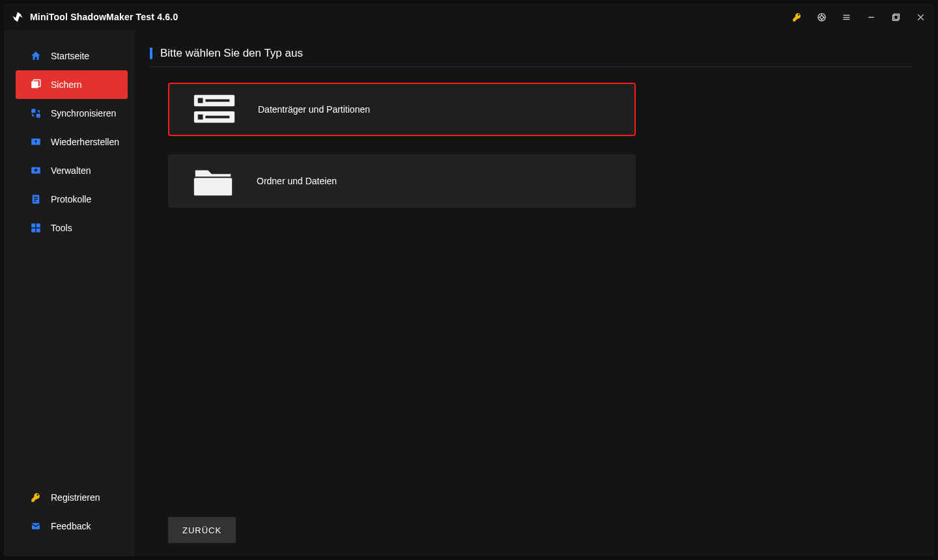  I want to click on sidebar-footer: Registrieren Feedback, so click(69, 520).